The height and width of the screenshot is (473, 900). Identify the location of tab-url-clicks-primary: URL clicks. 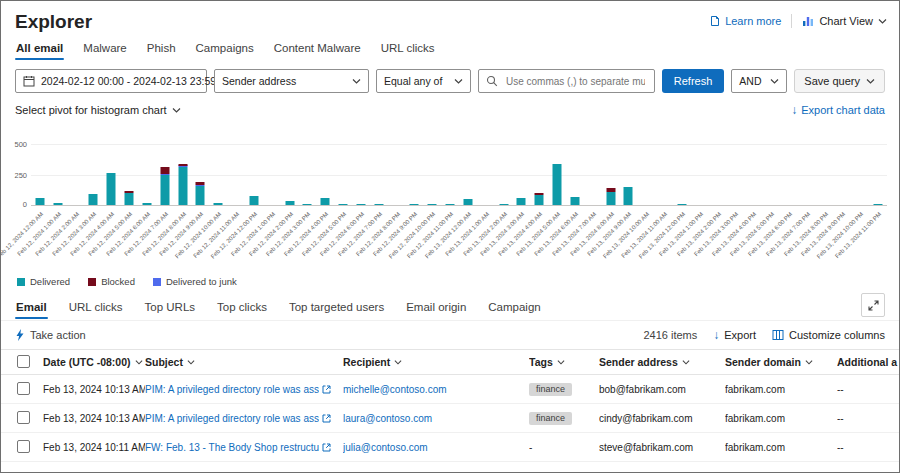
(408, 49).